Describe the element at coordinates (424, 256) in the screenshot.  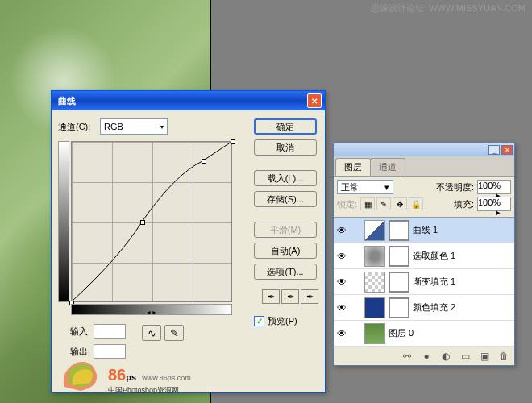
I see `layer-row: 👁选取颜色 1` at that location.